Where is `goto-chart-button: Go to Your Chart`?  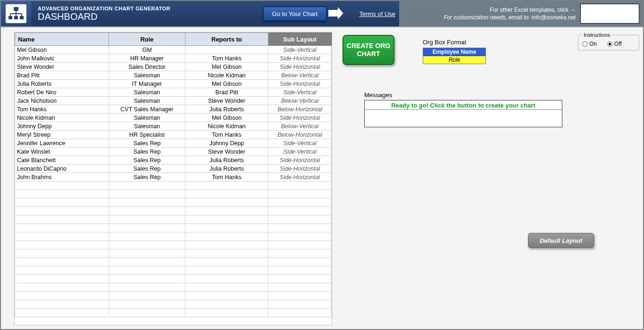
goto-chart-button: Go to Your Chart is located at coordinates (304, 14).